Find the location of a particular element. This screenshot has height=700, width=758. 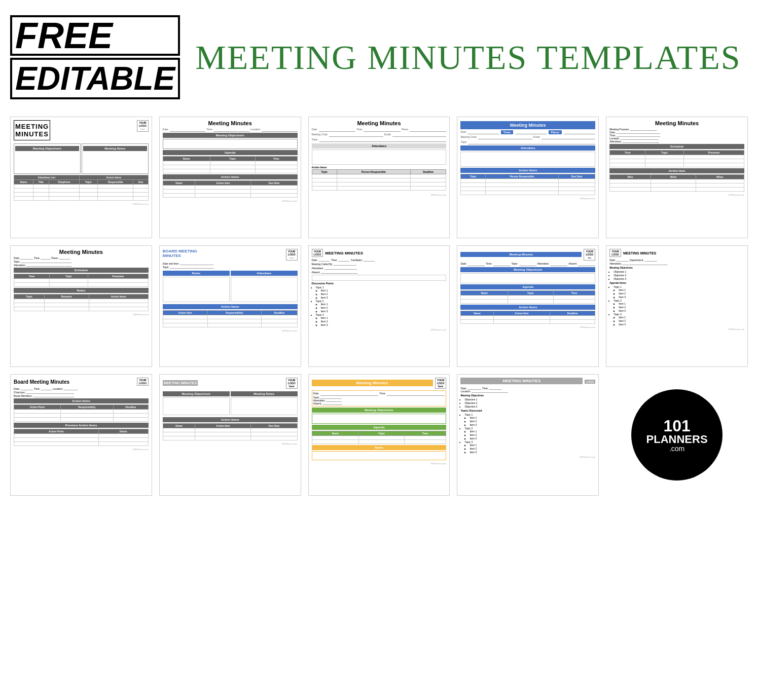

t12-action-table: NameAction ItemDue Date is located at coordinates (230, 432).